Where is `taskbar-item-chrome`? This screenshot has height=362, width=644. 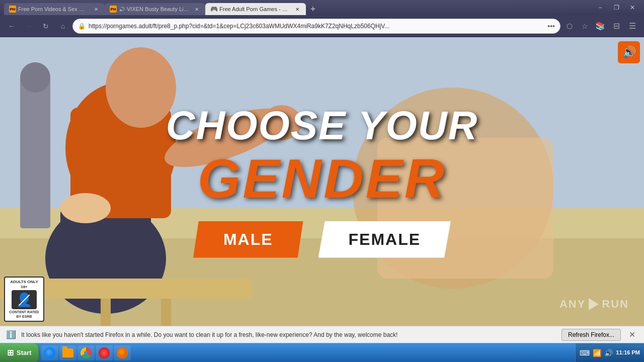
taskbar-item-chrome is located at coordinates (86, 353).